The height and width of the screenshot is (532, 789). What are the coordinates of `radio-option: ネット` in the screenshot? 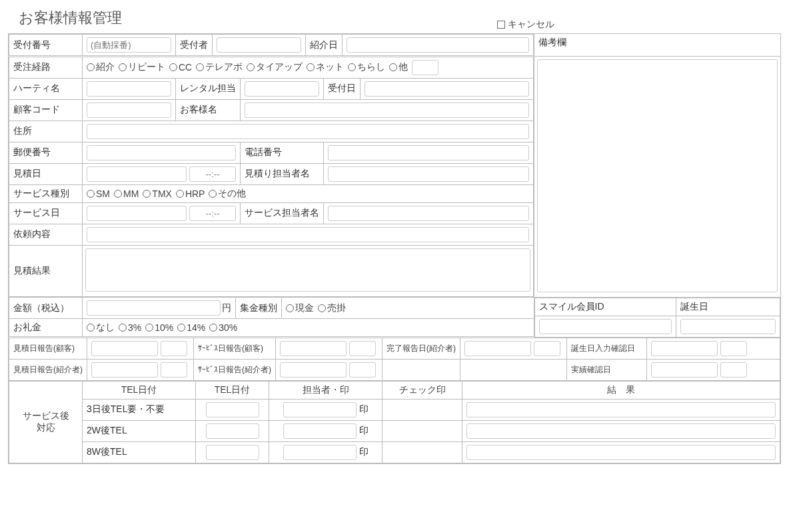 It's located at (325, 67).